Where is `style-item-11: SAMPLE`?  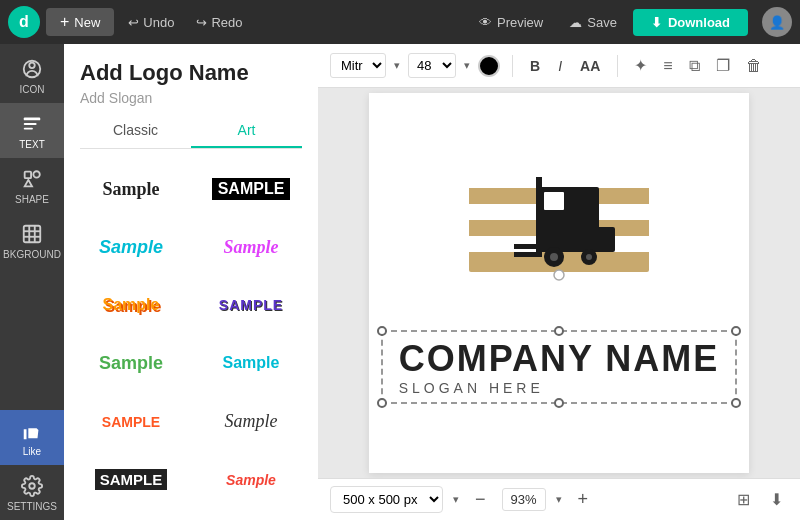
style-item-11: SAMPLE is located at coordinates (131, 480).